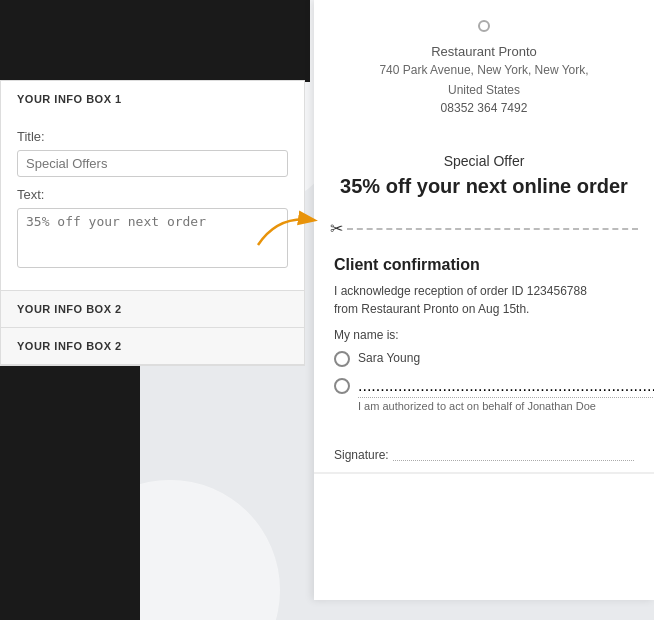 This screenshot has height=620, width=654. What do you see at coordinates (152, 164) in the screenshot?
I see `title-input` at bounding box center [152, 164].